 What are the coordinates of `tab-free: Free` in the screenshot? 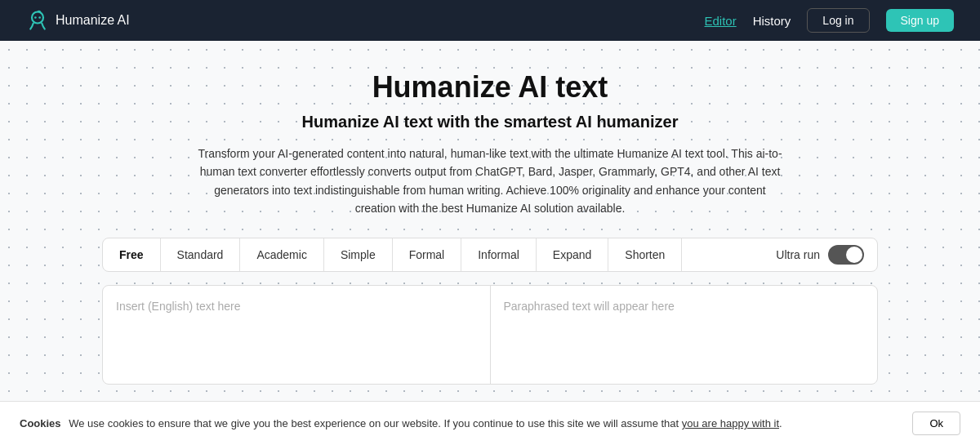 It's located at (132, 255).